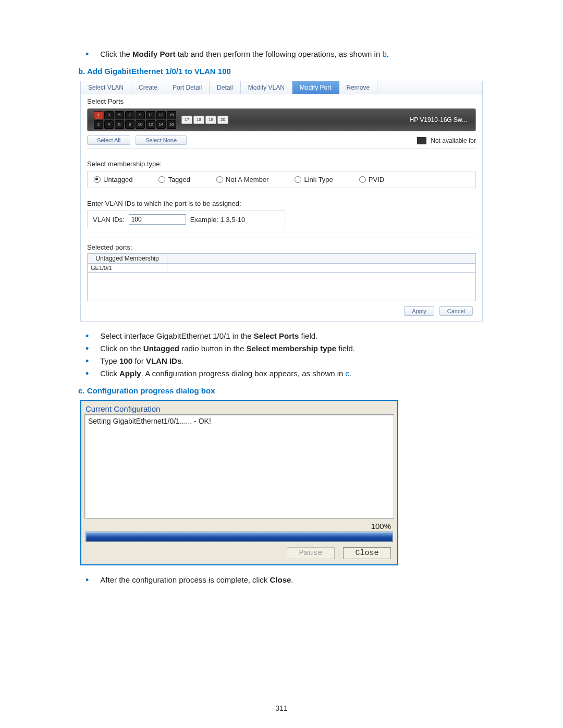 The height and width of the screenshot is (728, 563). What do you see at coordinates (367, 553) in the screenshot?
I see `close-button: Close` at bounding box center [367, 553].